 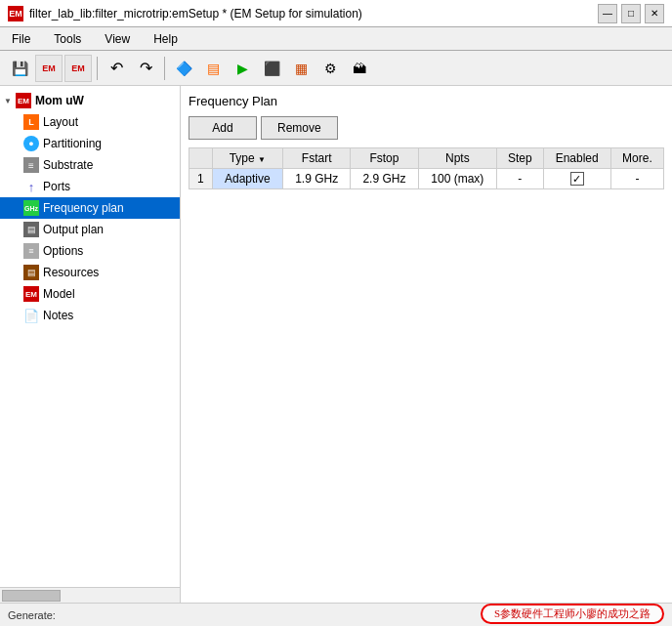 I want to click on menu-help: Help, so click(x=166, y=39).